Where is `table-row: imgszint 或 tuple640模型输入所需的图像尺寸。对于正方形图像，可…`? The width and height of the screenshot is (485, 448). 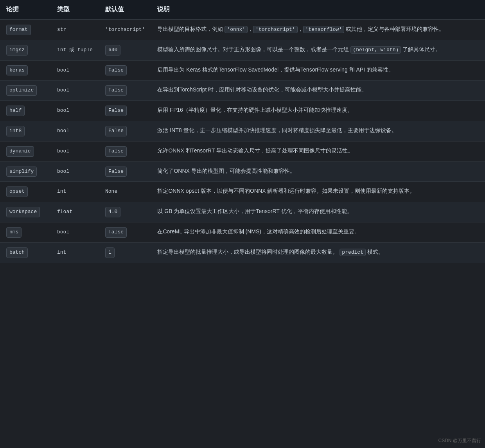
table-row: imgszint 或 tuple640模型输入所需的图像尺寸。对于正方形图像，可… is located at coordinates (242, 50).